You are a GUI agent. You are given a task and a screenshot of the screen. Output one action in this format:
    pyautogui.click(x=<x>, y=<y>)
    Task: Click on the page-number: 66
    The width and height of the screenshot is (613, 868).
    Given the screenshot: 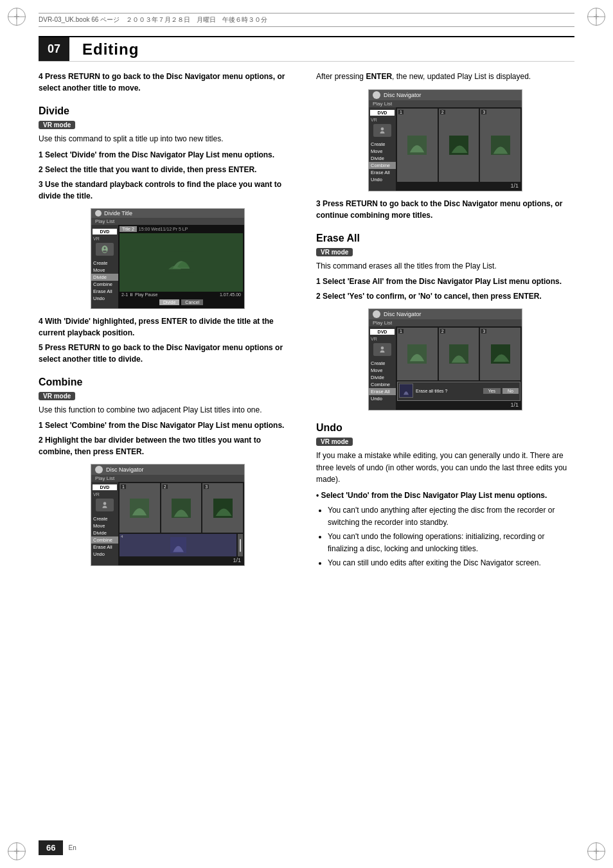 What is the action you would take?
    pyautogui.click(x=51, y=848)
    